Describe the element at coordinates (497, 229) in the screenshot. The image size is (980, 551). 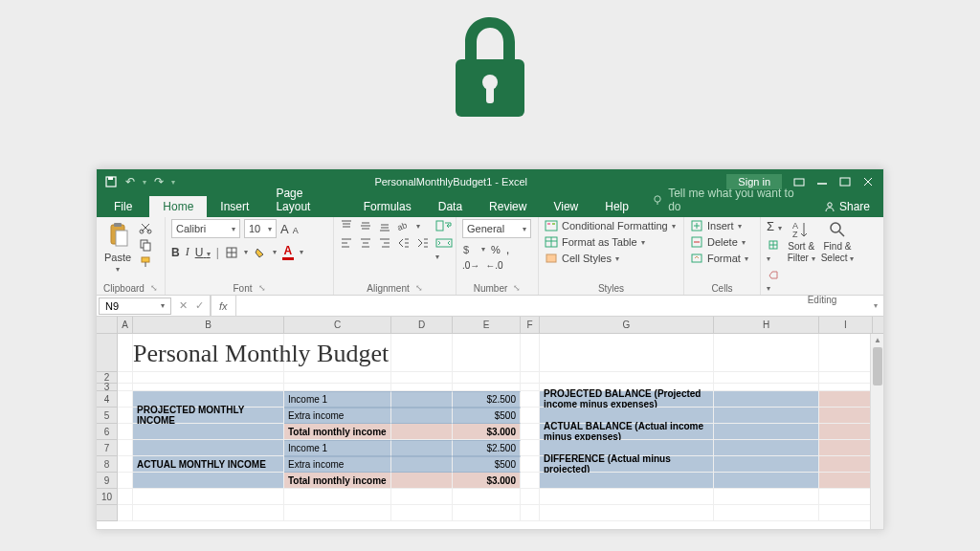
I see `number-format-dropdown: General▾` at that location.